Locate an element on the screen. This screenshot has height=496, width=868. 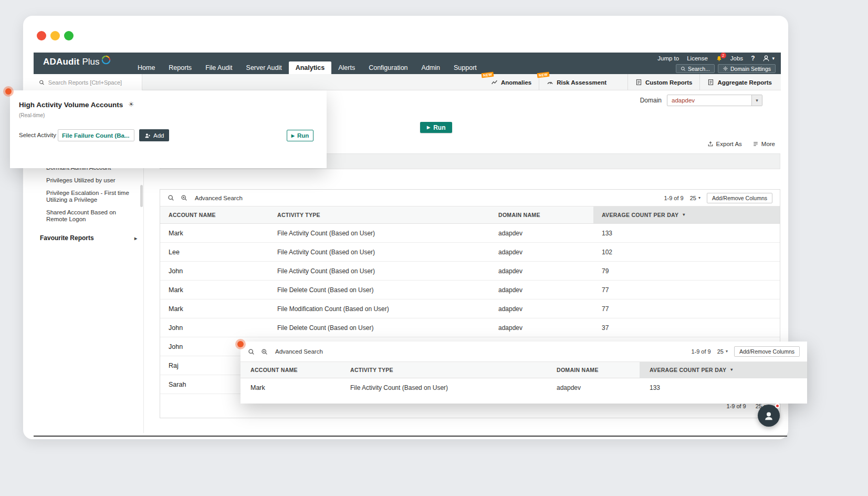
tab-anomalies: NEW Anomalies is located at coordinates (511, 82).